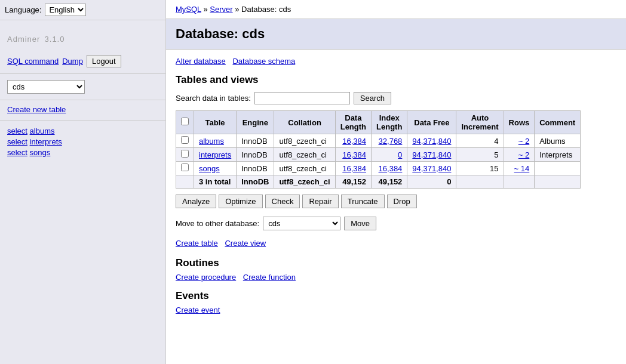 The image size is (626, 364). Describe the element at coordinates (209, 168) in the screenshot. I see `table-link-songs-main: songs` at that location.